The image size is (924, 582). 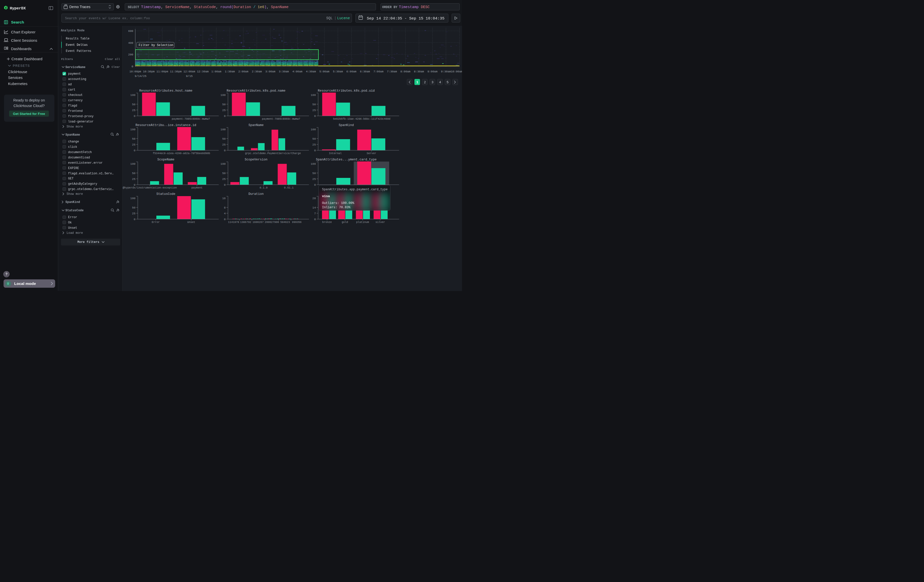 I want to click on svg-text: 1e6, so click(x=261, y=7).